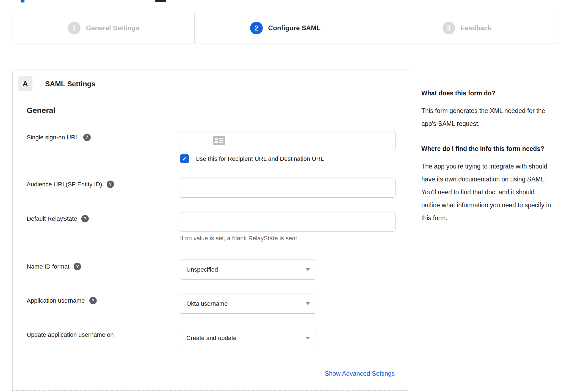 The width and height of the screenshot is (575, 392). I want to click on audience-uri-label-row: Audience URI (SP Entity ID) ?, so click(70, 184).